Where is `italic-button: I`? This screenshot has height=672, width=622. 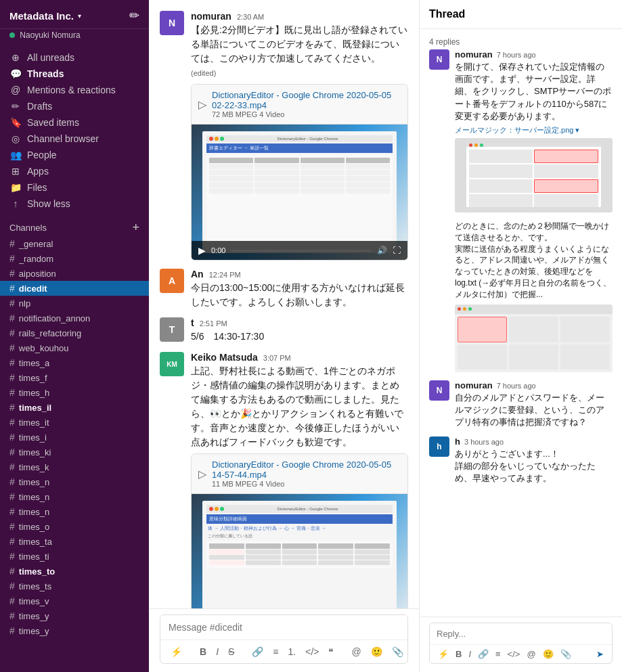 italic-button: I is located at coordinates (217, 652).